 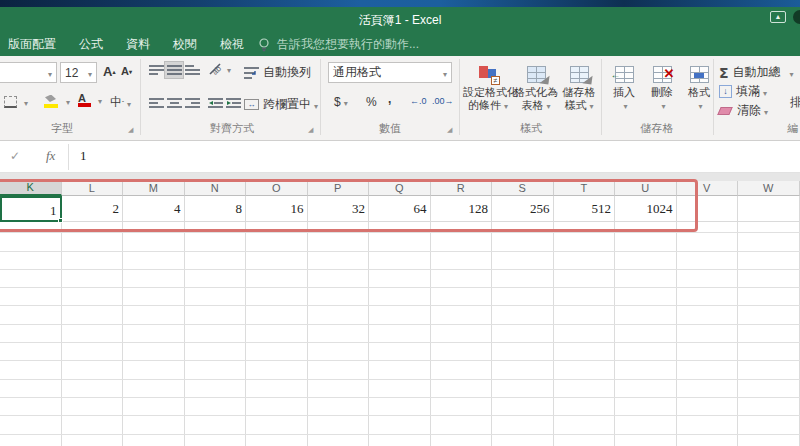 I want to click on column-header-s: S, so click(x=523, y=188).